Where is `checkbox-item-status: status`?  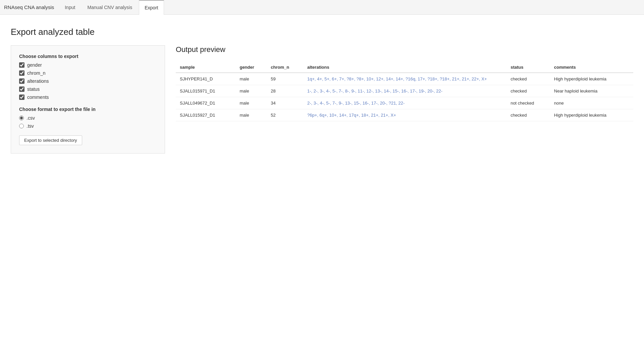 checkbox-item-status: status is located at coordinates (88, 89).